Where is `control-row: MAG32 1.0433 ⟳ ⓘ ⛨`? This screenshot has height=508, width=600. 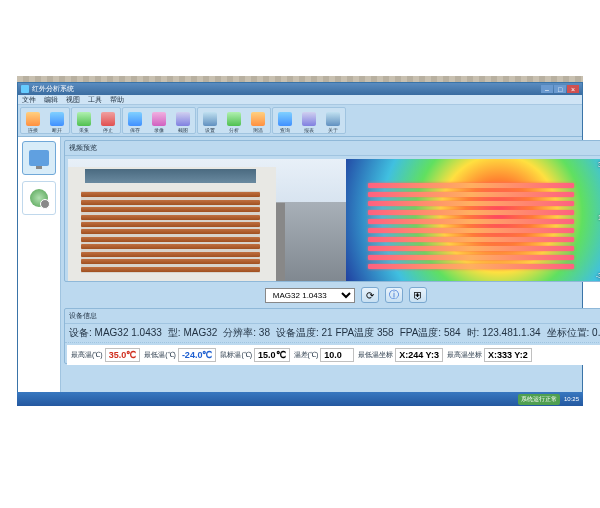
control-row: MAG32 1.0433 ⟳ ⓘ ⛨ is located at coordinates (332, 295).